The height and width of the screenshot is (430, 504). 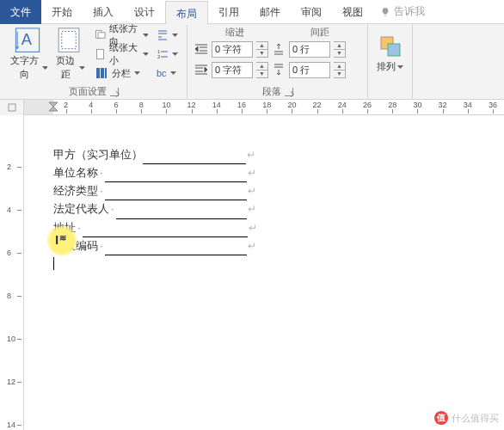 I want to click on spacing-before-row: 0 行 ▲▼, so click(x=309, y=49).